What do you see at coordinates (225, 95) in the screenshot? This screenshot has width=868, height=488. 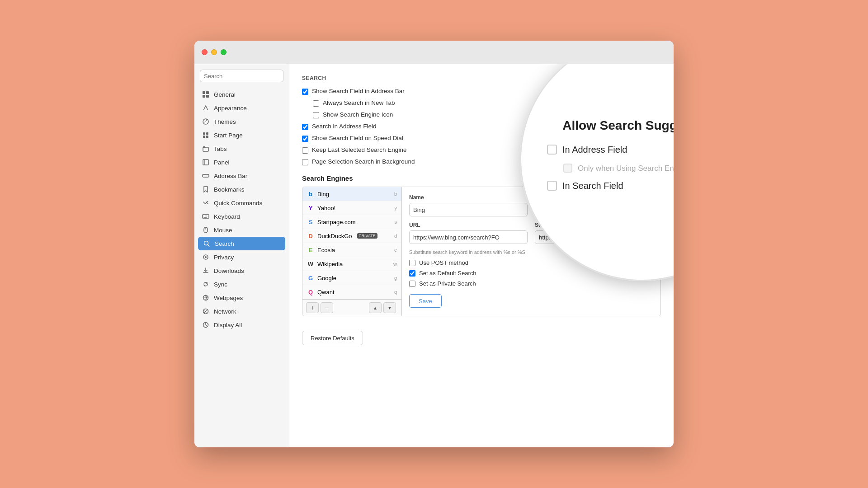 I see `sidebar-label-general: General` at bounding box center [225, 95].